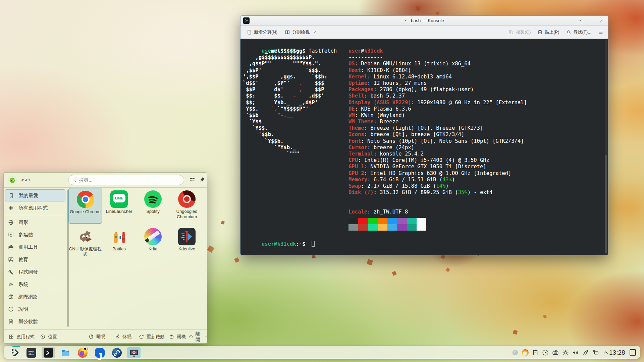 The height and width of the screenshot is (362, 644). Describe the element at coordinates (35, 247) in the screenshot. I see `sidebar-item-utilities: 實用工具` at that location.